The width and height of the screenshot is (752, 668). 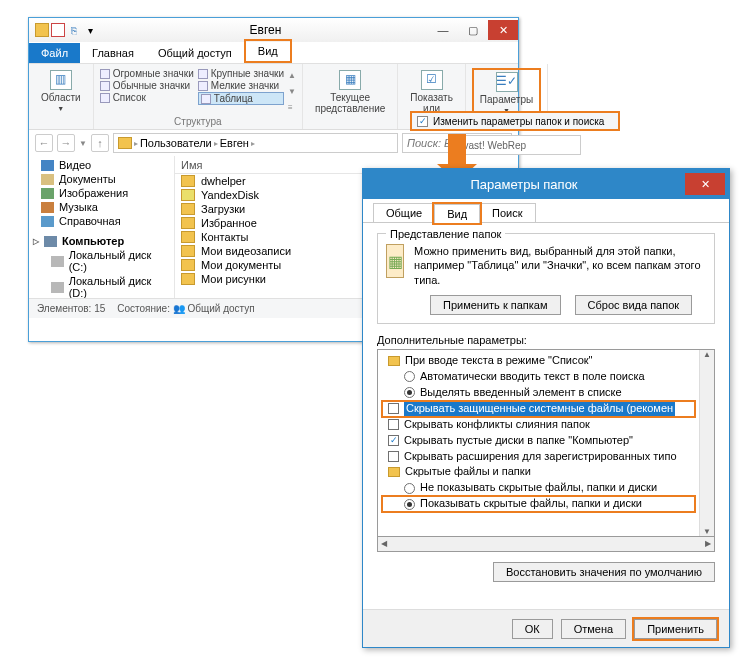 What do you see at coordinates (245, 86) in the screenshot?
I see `layout-small: Мелкие значки` at bounding box center [245, 86].